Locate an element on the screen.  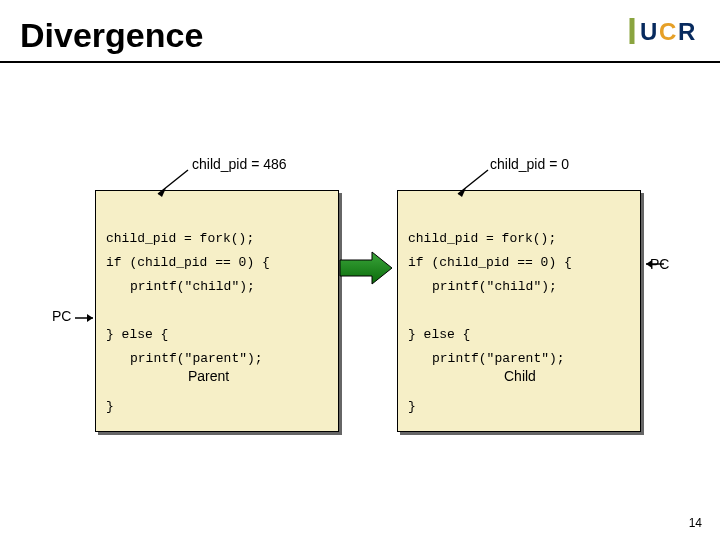
right-box-caption: Child is located at coordinates (520, 376).